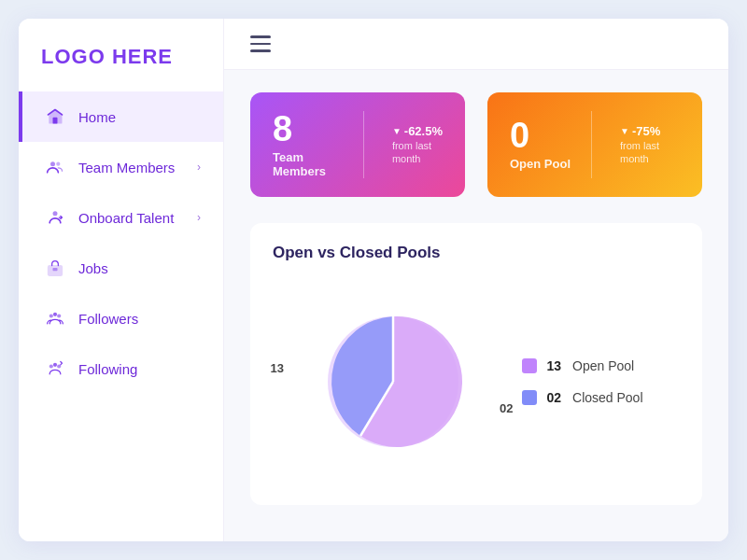 The height and width of the screenshot is (560, 747). Describe the element at coordinates (121, 243) in the screenshot. I see `sidebar-nav: Home Team Members ›` at that location.